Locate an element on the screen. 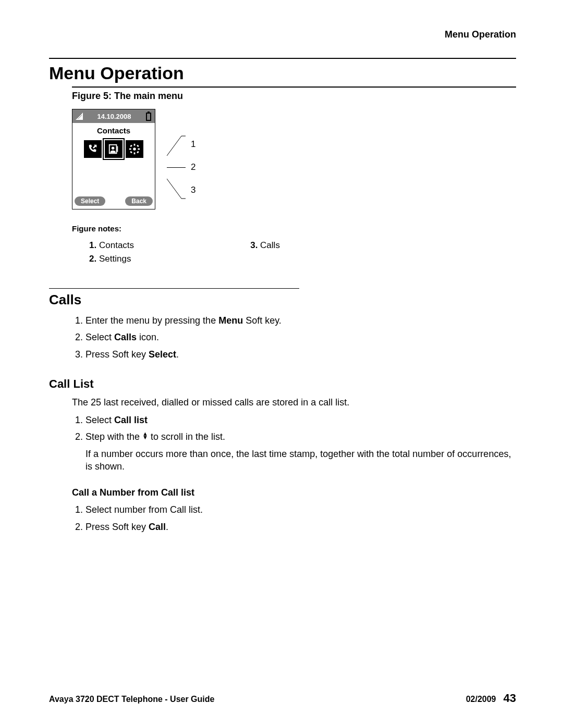  phone-screen: 14.10.2008 Contacts is located at coordinates (114, 159).